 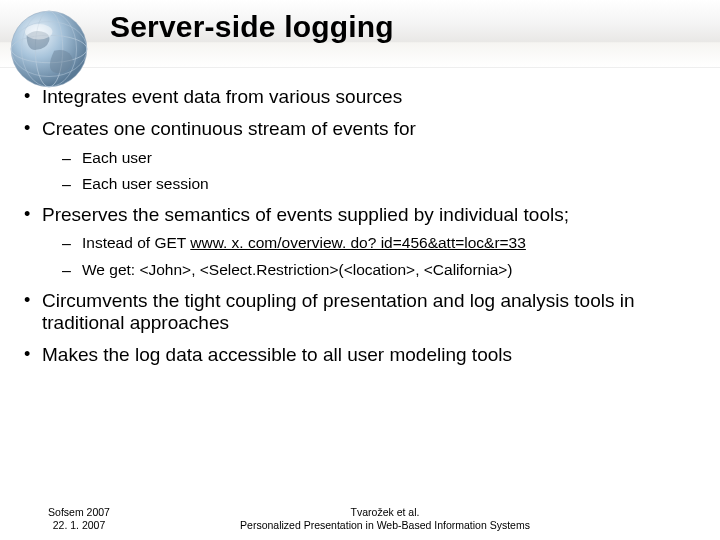 What do you see at coordinates (380, 158) in the screenshot?
I see `sub-each-user: Each user` at bounding box center [380, 158].